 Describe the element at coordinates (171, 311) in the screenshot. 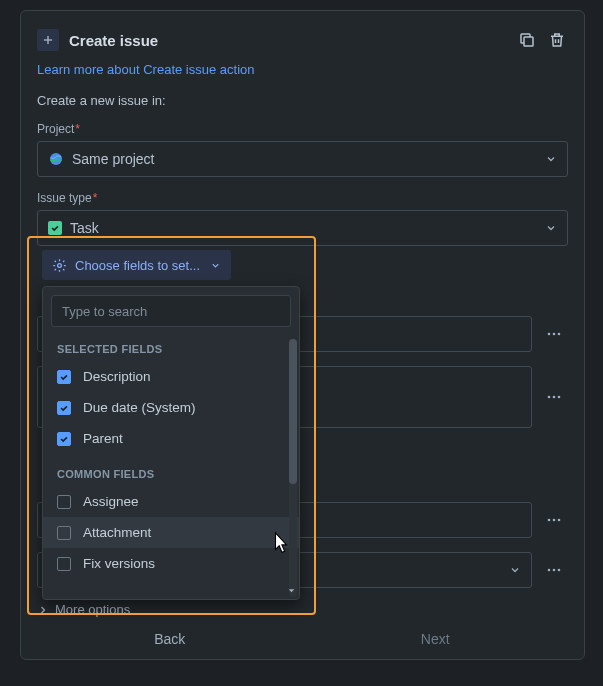

I see `search-input-wrap` at that location.